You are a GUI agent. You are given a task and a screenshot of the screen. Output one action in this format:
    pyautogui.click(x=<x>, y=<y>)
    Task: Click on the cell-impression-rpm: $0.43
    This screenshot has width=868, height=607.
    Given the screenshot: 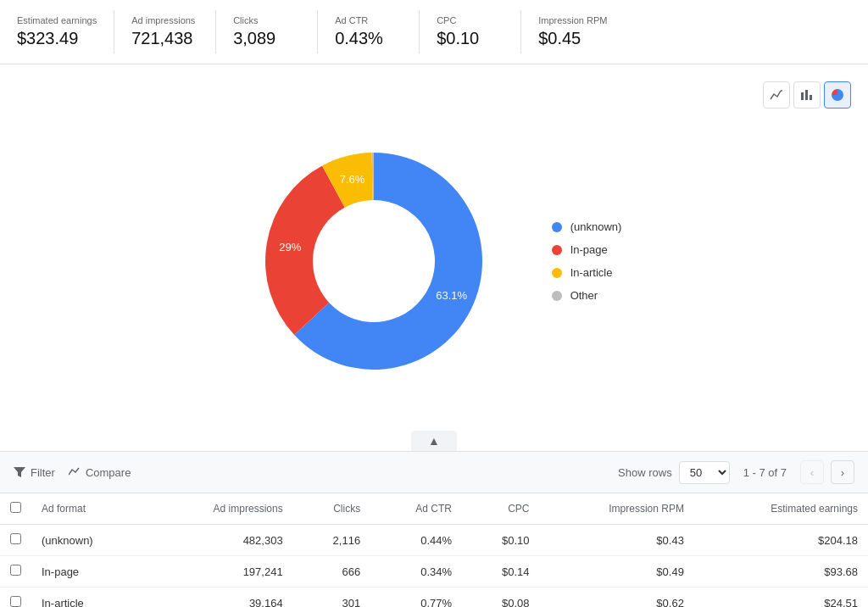 What is the action you would take?
    pyautogui.click(x=617, y=541)
    